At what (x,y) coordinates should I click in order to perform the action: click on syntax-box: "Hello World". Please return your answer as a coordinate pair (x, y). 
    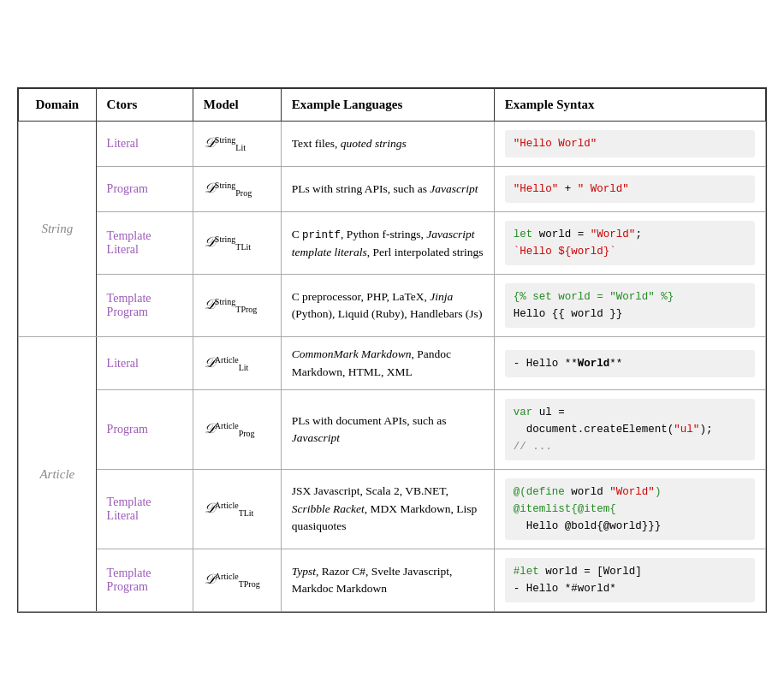
    Looking at the image, I should click on (630, 144).